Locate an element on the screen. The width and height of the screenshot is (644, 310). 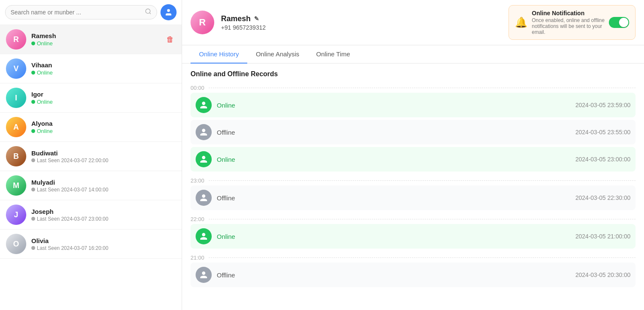
notification-toggle is located at coordinates (619, 22).